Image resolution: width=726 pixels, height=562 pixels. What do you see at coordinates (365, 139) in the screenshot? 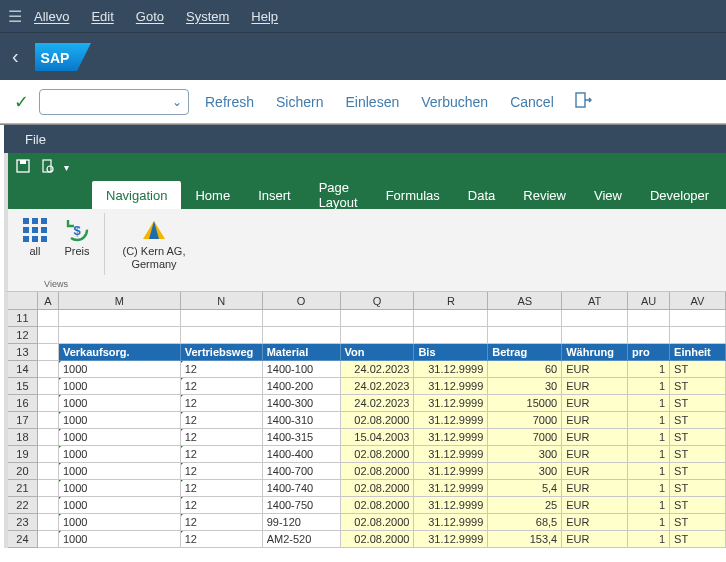
I see `excel-file-menu: File` at bounding box center [365, 139].